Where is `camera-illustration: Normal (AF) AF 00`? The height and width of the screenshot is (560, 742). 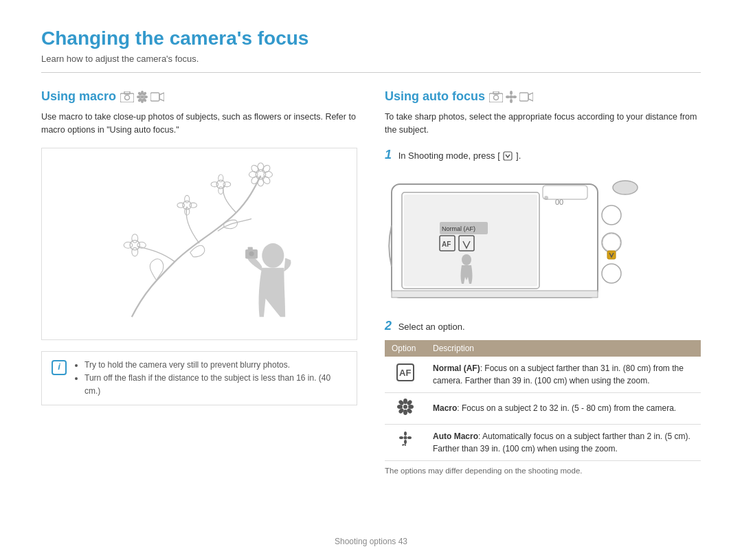 camera-illustration: Normal (AF) AF 00 is located at coordinates (515, 239).